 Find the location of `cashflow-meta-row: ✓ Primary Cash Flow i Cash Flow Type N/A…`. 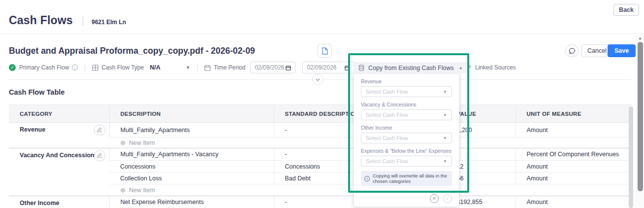

cashflow-meta-row: ✓ Primary Cash Flow i Cash Flow Type N/A… is located at coordinates (182, 68).